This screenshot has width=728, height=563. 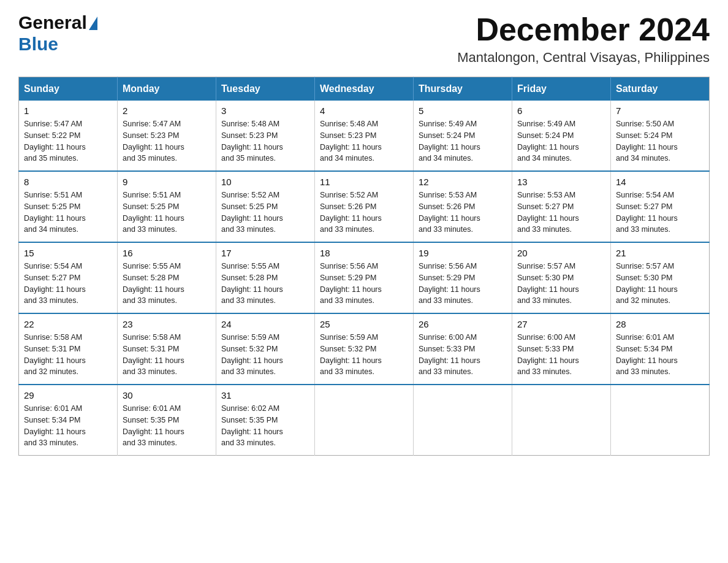 I want to click on day-number: 15, so click(x=68, y=253).